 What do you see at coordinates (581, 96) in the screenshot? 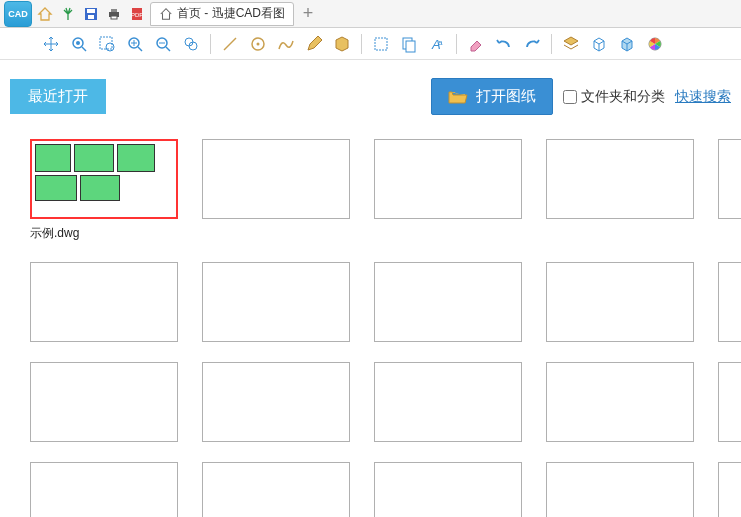
I see `right-controls: 打开图纸 文件夹和分类 快速搜索` at bounding box center [581, 96].